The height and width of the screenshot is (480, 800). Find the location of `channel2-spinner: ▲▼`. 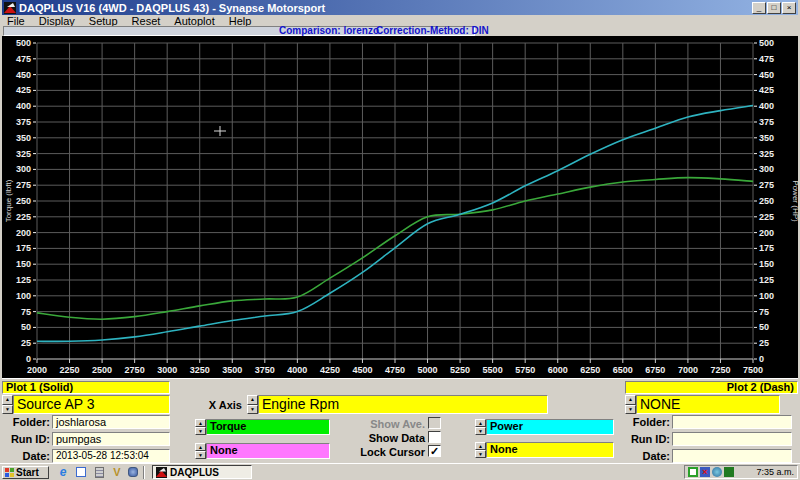

channel2-spinner: ▲▼ is located at coordinates (200, 451).